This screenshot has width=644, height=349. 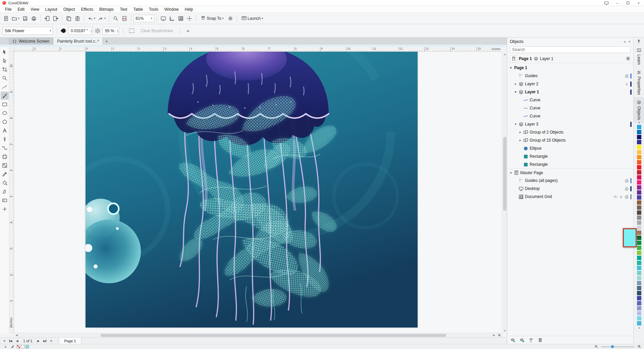 I want to click on text-tool, so click(x=5, y=131).